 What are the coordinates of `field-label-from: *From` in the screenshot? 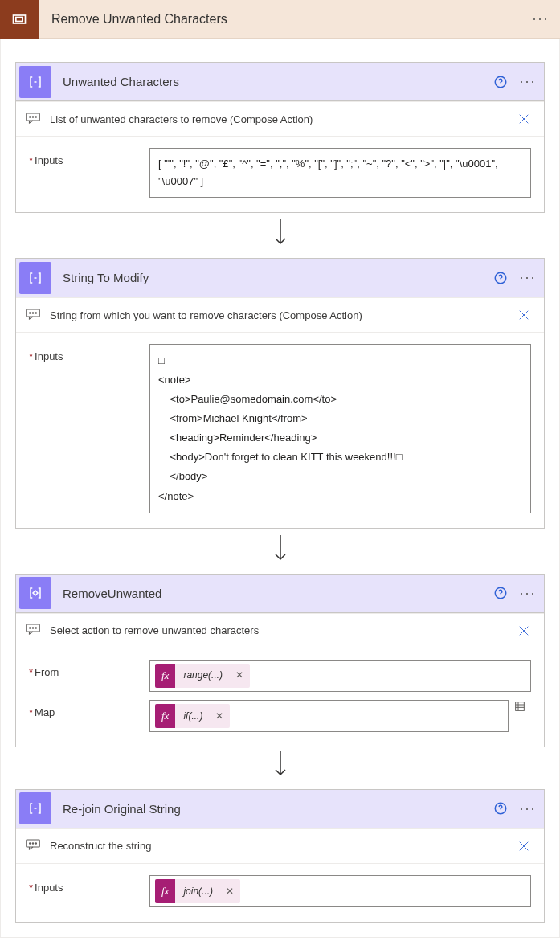 It's located at (89, 669).